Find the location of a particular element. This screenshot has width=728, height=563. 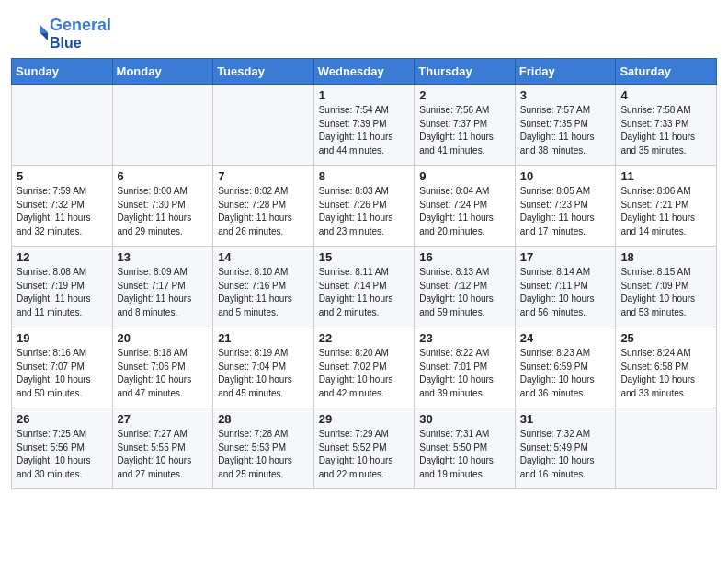

day-number: 29 is located at coordinates (364, 419).